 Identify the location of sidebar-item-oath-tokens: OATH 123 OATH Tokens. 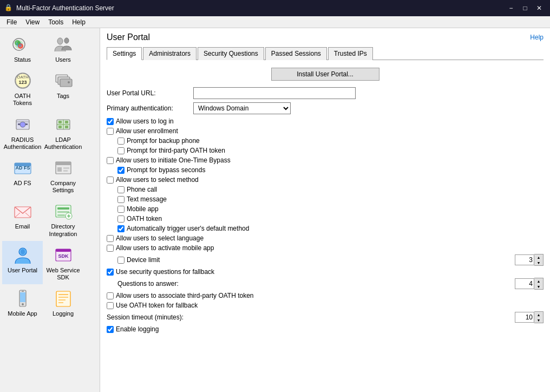
(23, 88).